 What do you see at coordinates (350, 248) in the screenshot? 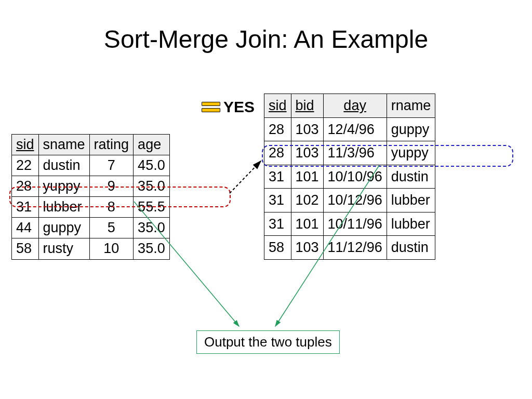
I see `table-row: 5810311/12/96dustin` at bounding box center [350, 248].